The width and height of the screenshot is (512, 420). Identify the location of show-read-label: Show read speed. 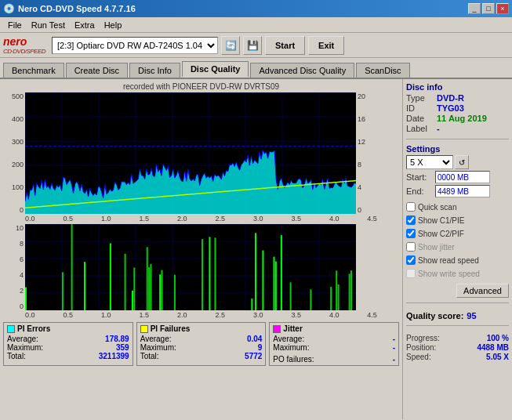
(448, 260).